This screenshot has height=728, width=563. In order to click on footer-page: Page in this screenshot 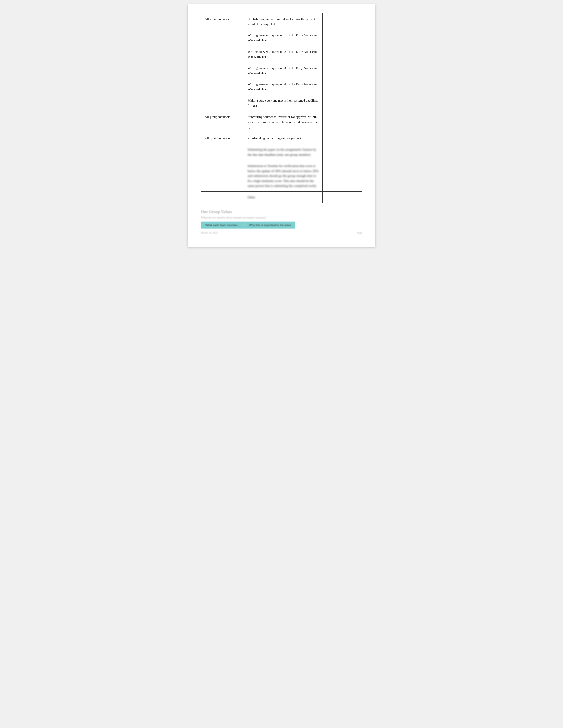, I will do `click(360, 233)`.